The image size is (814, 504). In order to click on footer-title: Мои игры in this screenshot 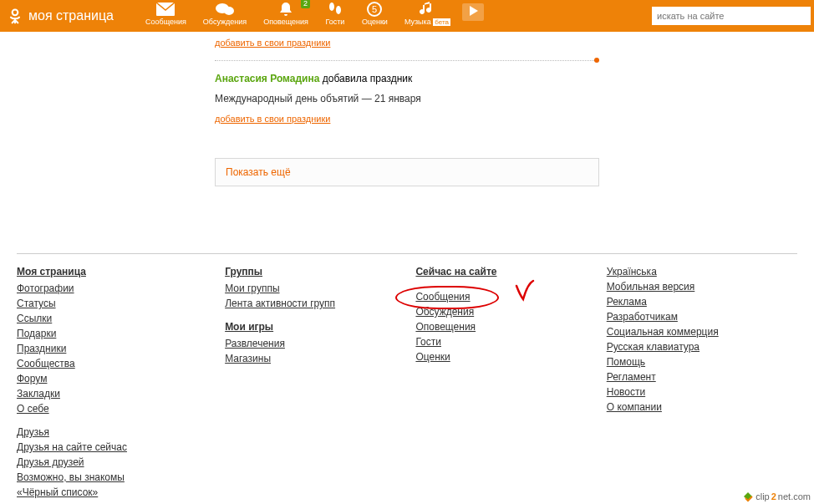, I will do `click(312, 327)`.